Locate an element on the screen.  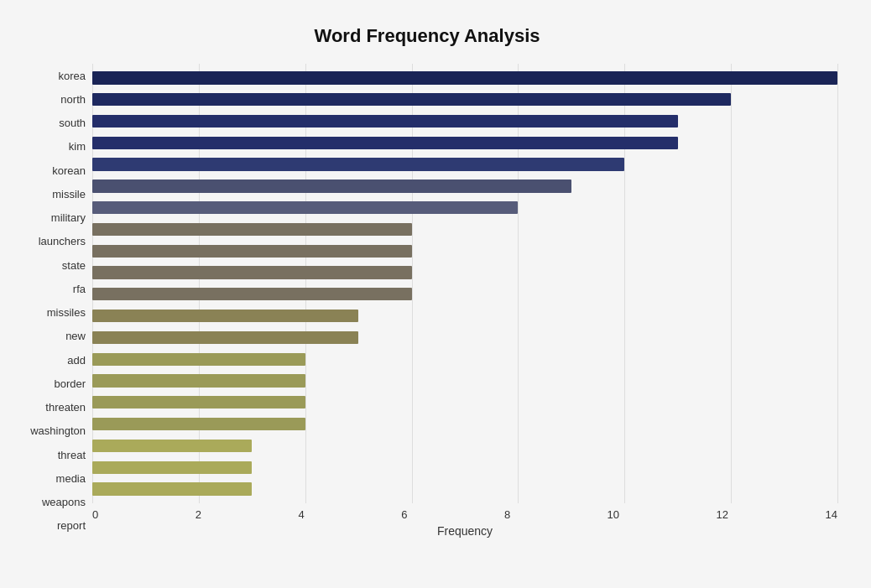
y-label: missile is located at coordinates (51, 195).